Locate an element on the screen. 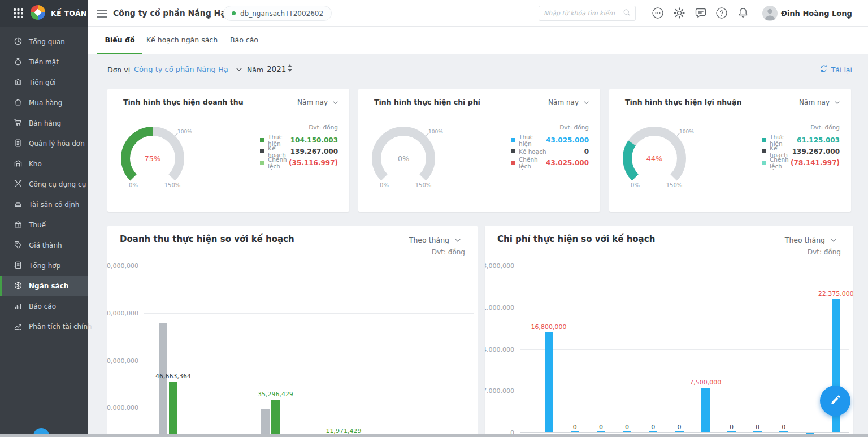  tab-ke-hoach-ngan-sach: Kế hoạch ngân sách is located at coordinates (182, 41).